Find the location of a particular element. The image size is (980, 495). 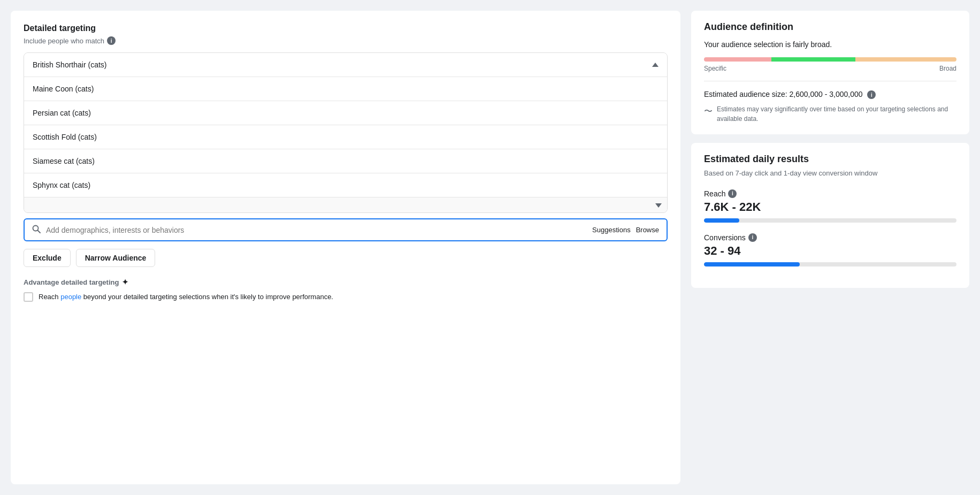

section-subtitle: Include people who match i is located at coordinates (346, 41).